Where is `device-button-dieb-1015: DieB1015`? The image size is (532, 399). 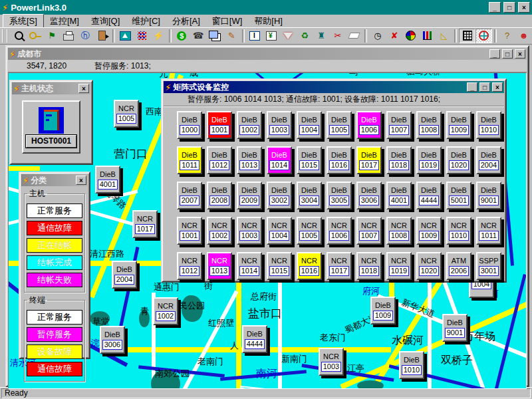 device-button-dieb-1015: DieB1015 is located at coordinates (309, 160).